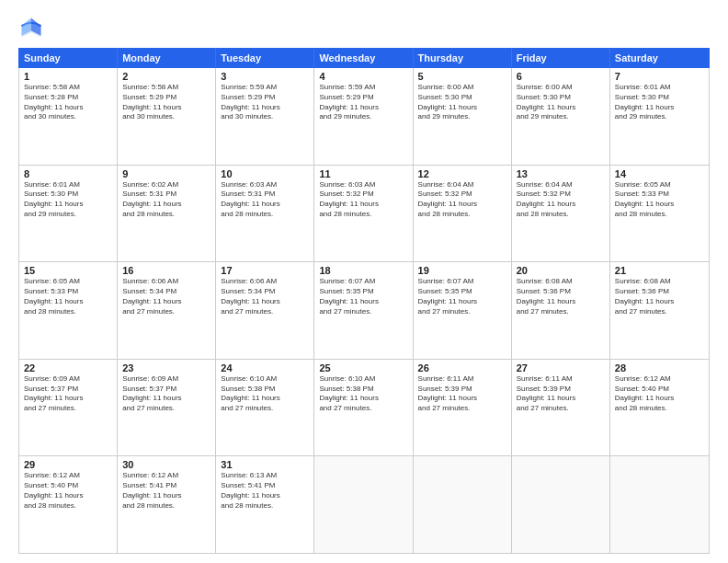 The width and height of the screenshot is (728, 563). What do you see at coordinates (561, 311) in the screenshot?
I see `cal-cell: 20Sunrise: 6:08 AM Sunset: 5:36 PM Dayli…` at bounding box center [561, 311].